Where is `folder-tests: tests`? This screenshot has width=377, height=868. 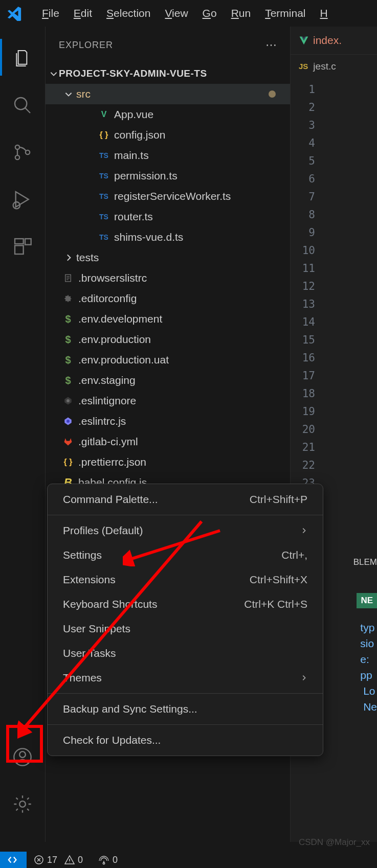
folder-tests: tests is located at coordinates (168, 258).